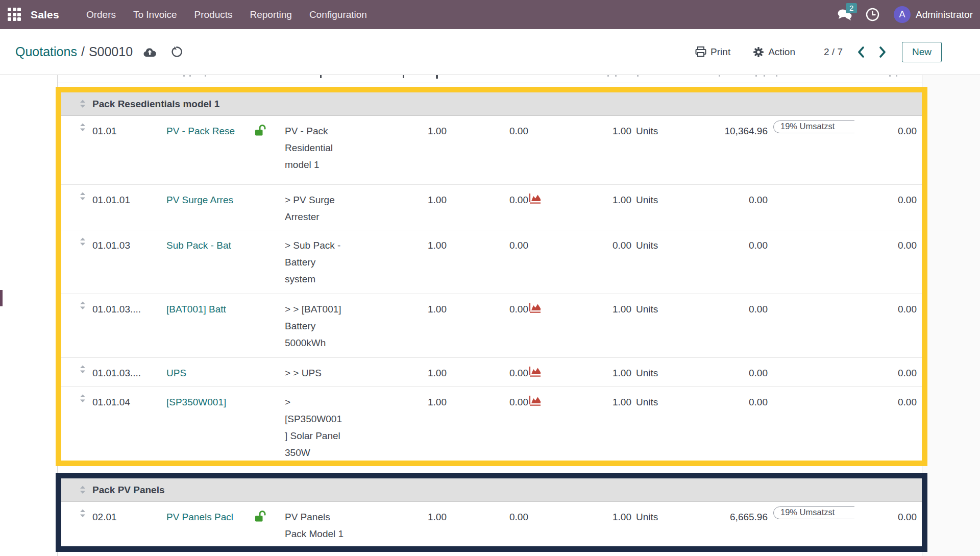 The image size is (980, 556). Describe the element at coordinates (492, 424) in the screenshot. I see `order-line-row: 01.01.04[SP350W001]>[SP350W001] Solar Pa…` at that location.